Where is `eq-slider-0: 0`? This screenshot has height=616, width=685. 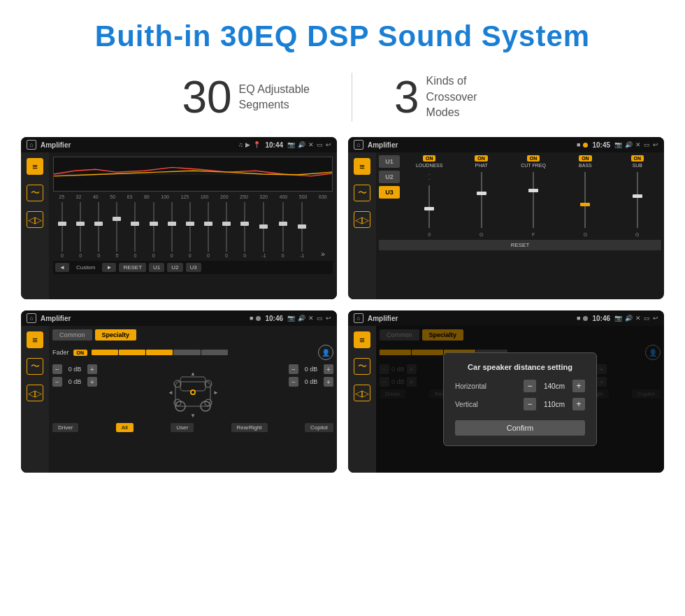
eq-slider-0: 0 is located at coordinates (62, 230).